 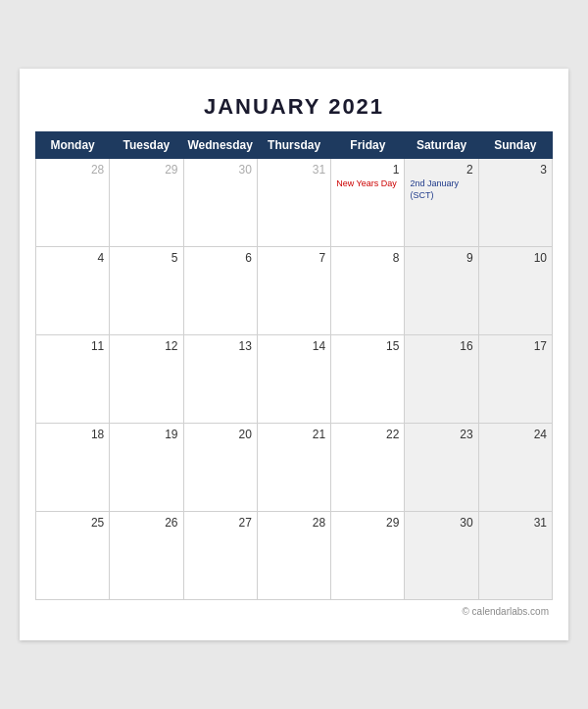 I want to click on week-row-0: 282930311New Years Day22nd January (SCT)…, so click(x=294, y=203).